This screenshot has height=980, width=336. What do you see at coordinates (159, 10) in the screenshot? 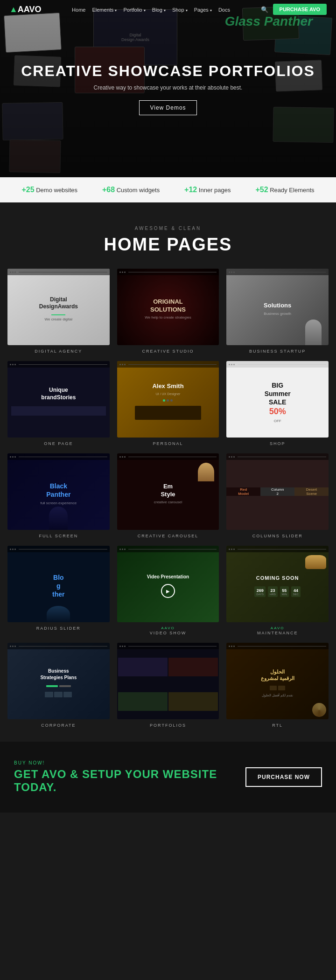
I see `nav-blog: Blog ▾` at bounding box center [159, 10].